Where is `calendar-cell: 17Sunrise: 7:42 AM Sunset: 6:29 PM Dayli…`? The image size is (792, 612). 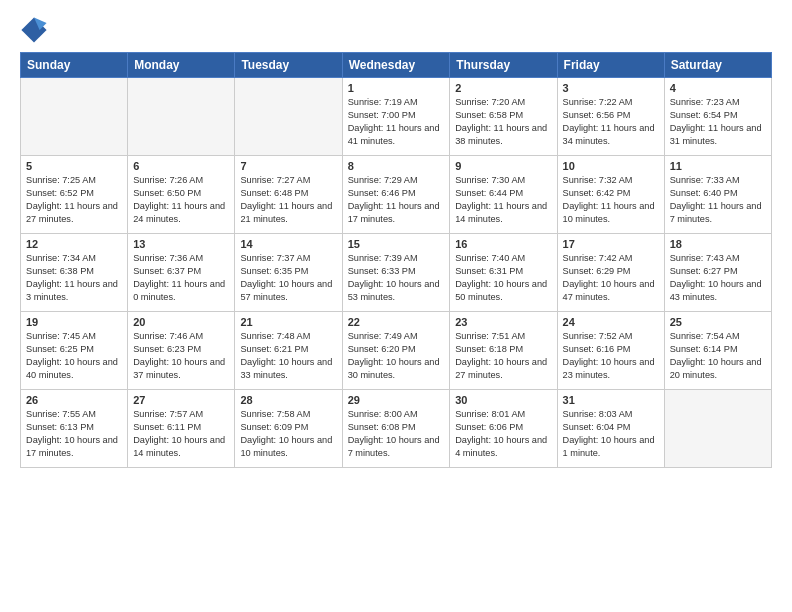
calendar-cell: 17Sunrise: 7:42 AM Sunset: 6:29 PM Dayli… is located at coordinates (610, 273).